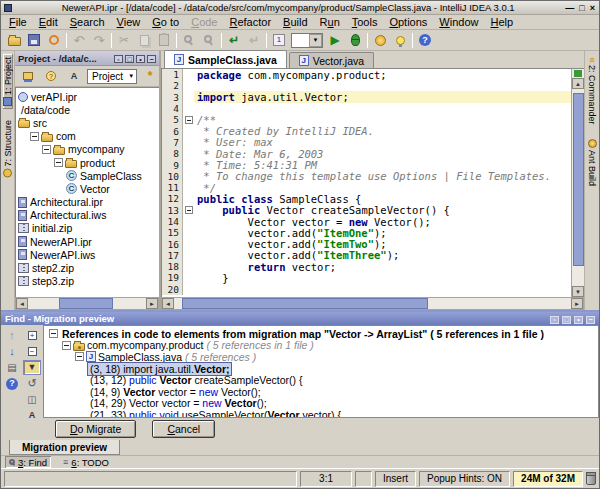  Describe the element at coordinates (322, 392) in the screenshot. I see `find-result-row: (14, 9) Vector vector = new Vector();` at that location.